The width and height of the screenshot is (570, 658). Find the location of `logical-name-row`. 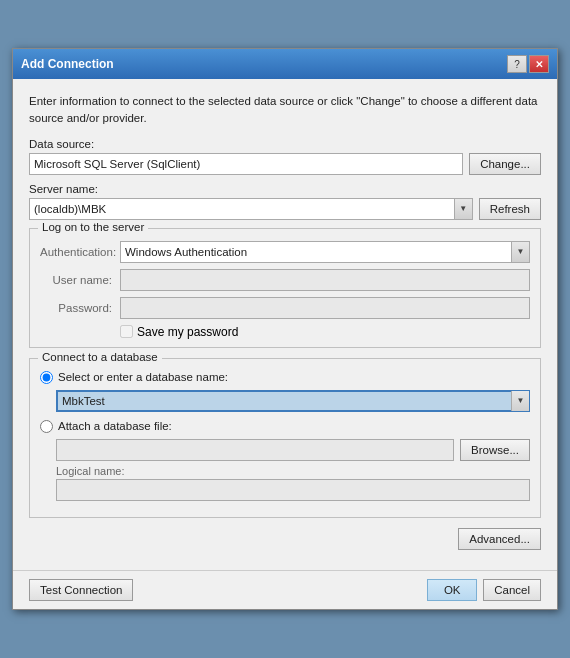

logical-name-row is located at coordinates (293, 490).